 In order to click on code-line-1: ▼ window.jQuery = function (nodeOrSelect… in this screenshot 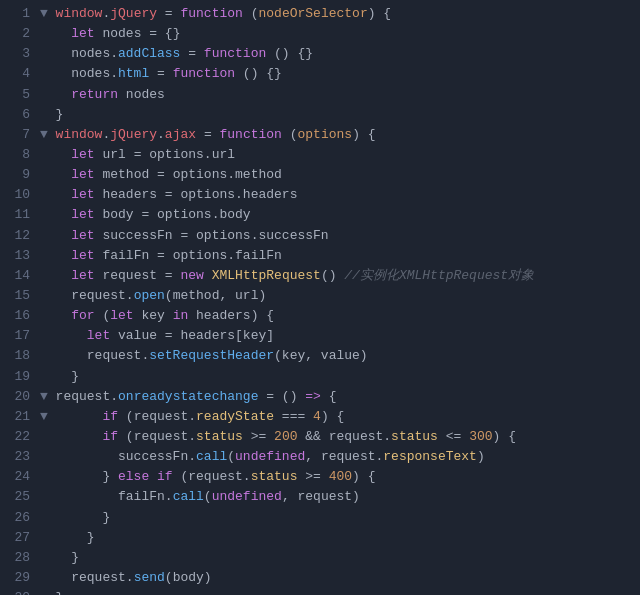, I will do `click(336, 14)`.